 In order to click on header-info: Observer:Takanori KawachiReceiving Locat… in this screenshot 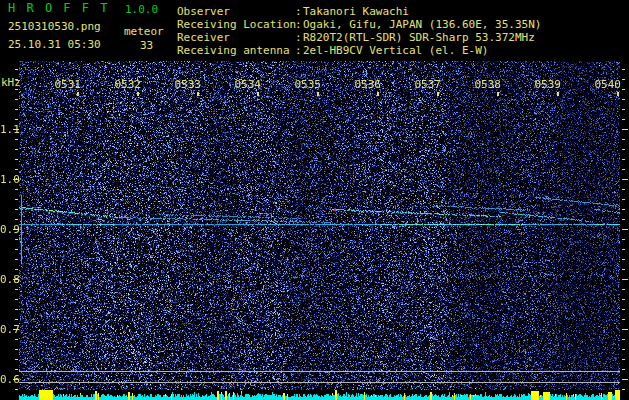, I will do `click(359, 31)`.